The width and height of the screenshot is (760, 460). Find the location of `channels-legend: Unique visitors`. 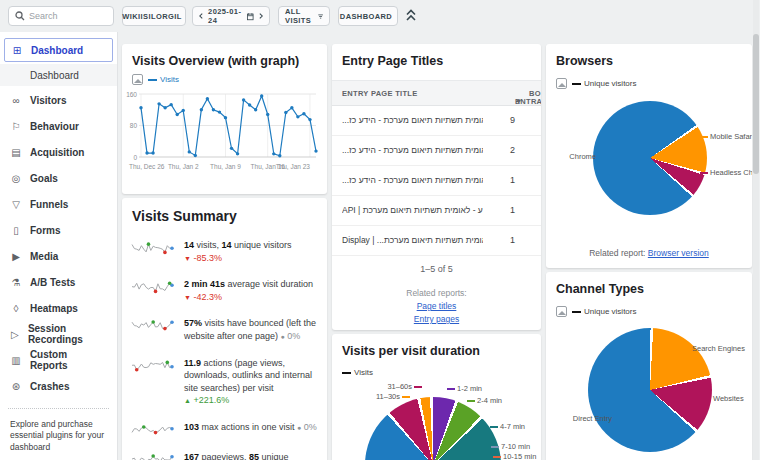

channels-legend: Unique visitors is located at coordinates (604, 312).